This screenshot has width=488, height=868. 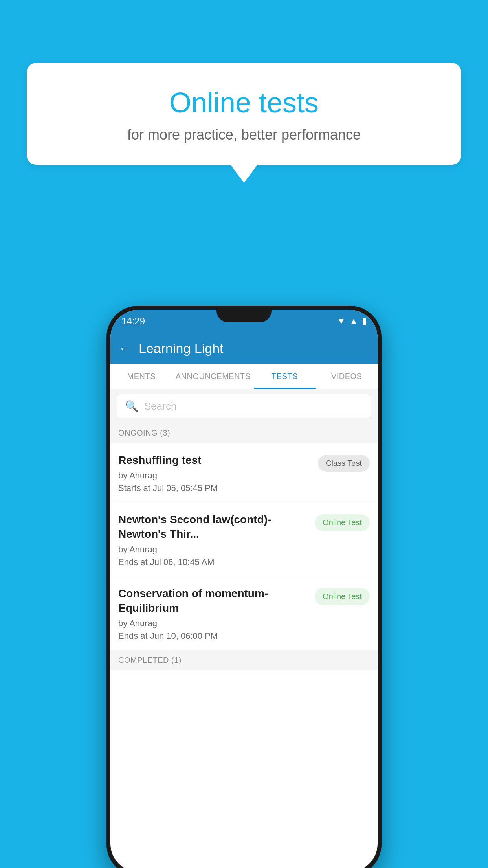 I want to click on status-time: 14:29, so click(x=133, y=321).